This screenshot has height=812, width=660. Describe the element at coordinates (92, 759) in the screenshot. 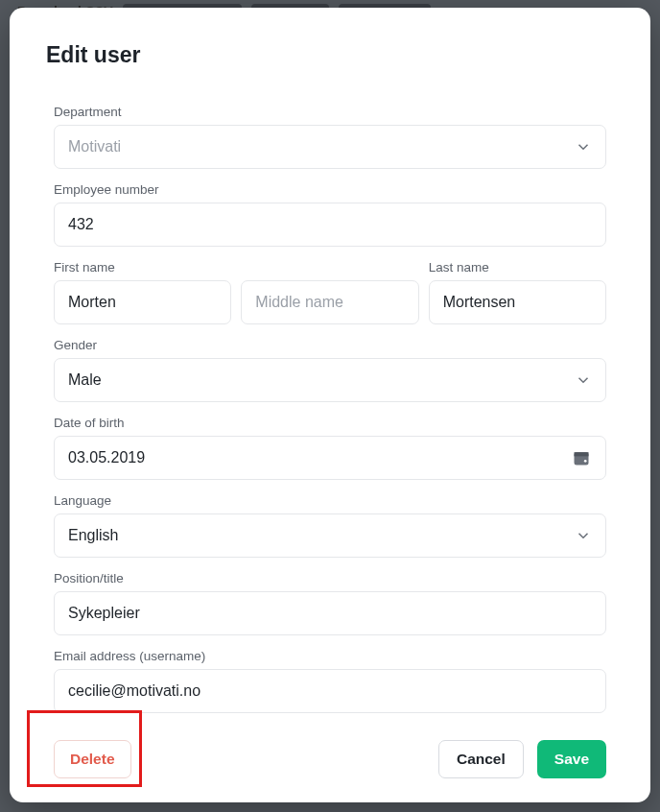

I see `delete-button: Delete` at that location.